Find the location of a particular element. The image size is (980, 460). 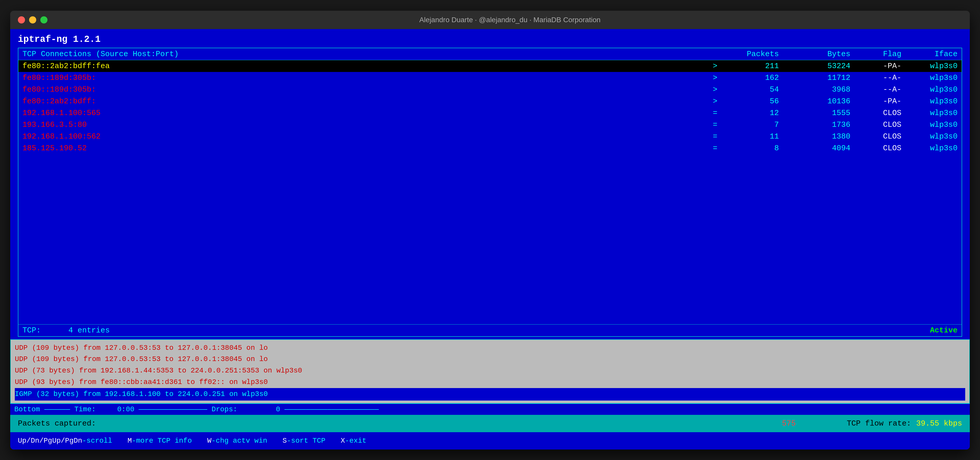

keybinding: Up/Dn/PgUp/PgDn-scroll is located at coordinates (65, 441).